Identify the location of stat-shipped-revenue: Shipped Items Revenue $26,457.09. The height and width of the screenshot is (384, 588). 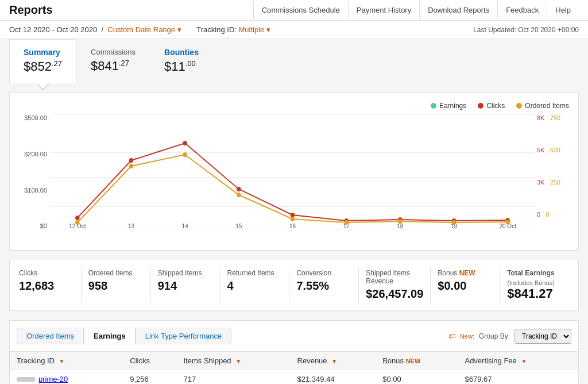
(395, 285).